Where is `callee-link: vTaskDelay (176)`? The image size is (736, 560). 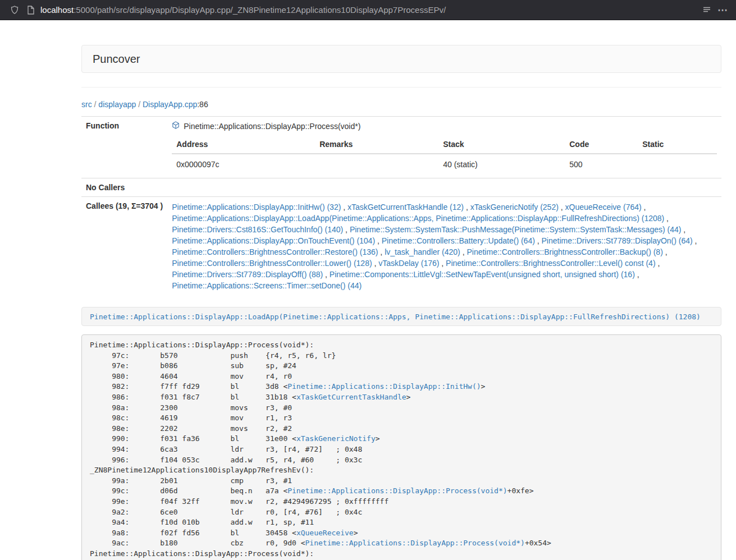
callee-link: vTaskDelay (176) is located at coordinates (409, 263).